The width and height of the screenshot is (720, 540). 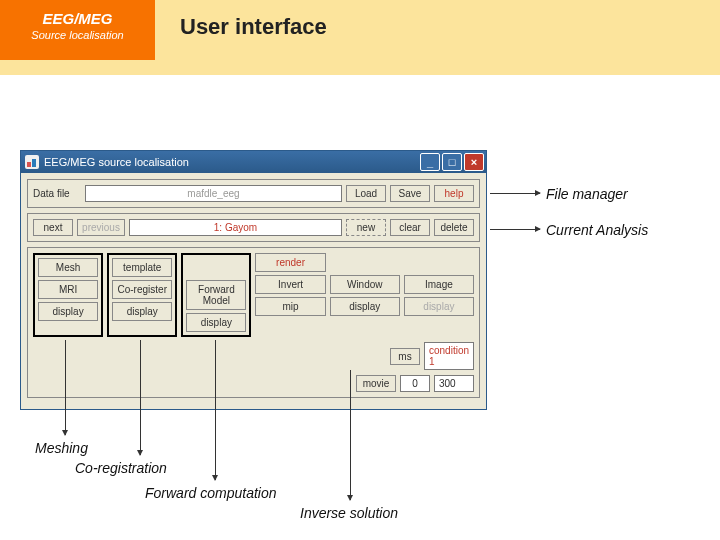 I want to click on load-button: Load, so click(x=366, y=194).